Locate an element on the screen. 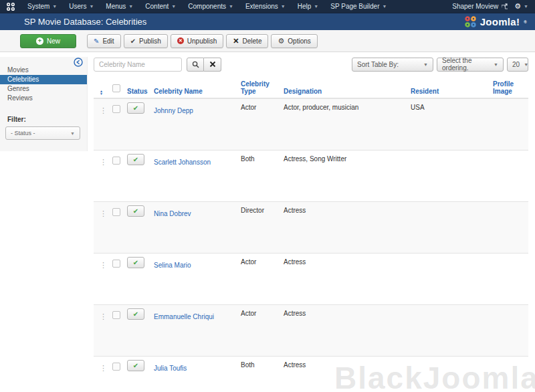 The width and height of the screenshot is (535, 392). celebrity-name-link: Selina Mario is located at coordinates (173, 265).